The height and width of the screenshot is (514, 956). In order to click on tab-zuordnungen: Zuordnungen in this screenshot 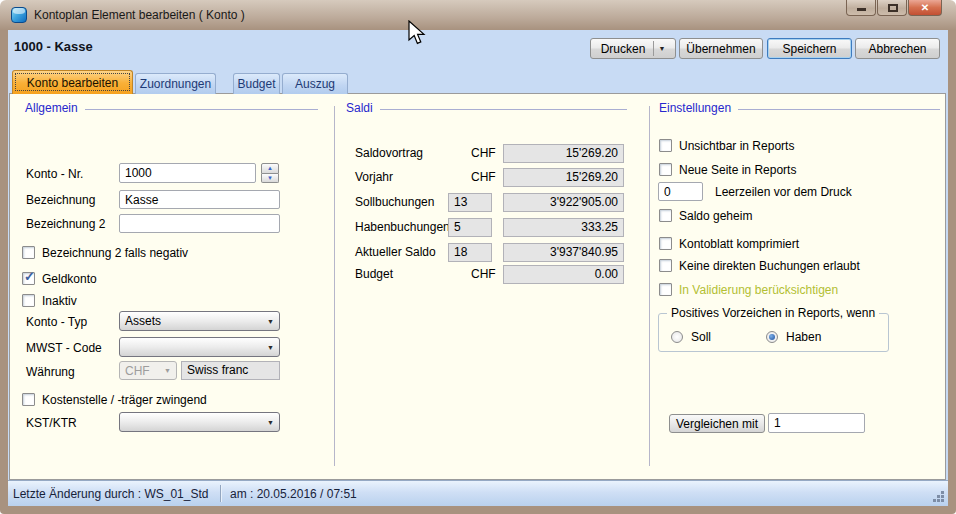, I will do `click(176, 84)`.